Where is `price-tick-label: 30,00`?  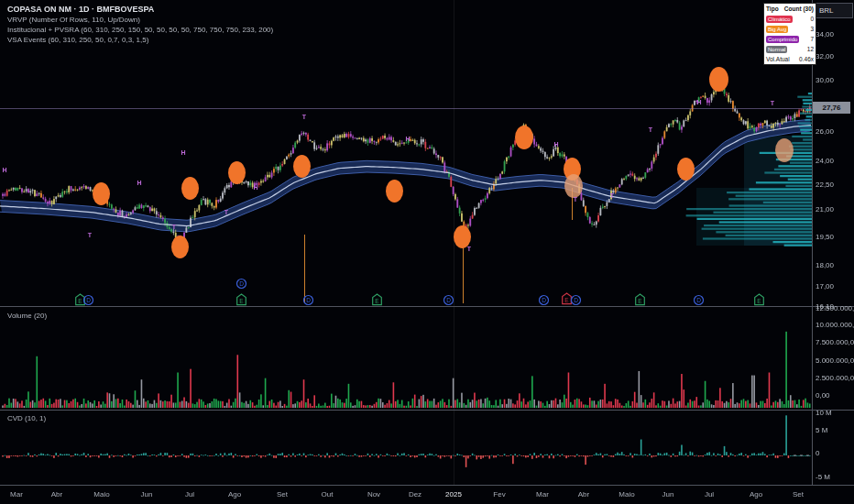 price-tick-label: 30,00 is located at coordinates (825, 81).